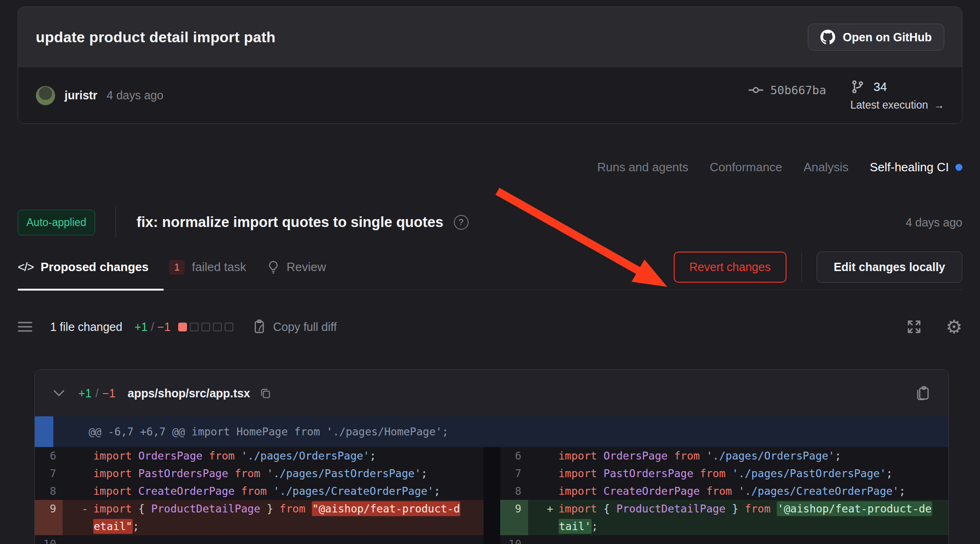 This screenshot has height=544, width=980. What do you see at coordinates (490, 327) in the screenshot?
I see `diff-toolbar: 1 file changed +1 / −1 Copy full diff` at bounding box center [490, 327].